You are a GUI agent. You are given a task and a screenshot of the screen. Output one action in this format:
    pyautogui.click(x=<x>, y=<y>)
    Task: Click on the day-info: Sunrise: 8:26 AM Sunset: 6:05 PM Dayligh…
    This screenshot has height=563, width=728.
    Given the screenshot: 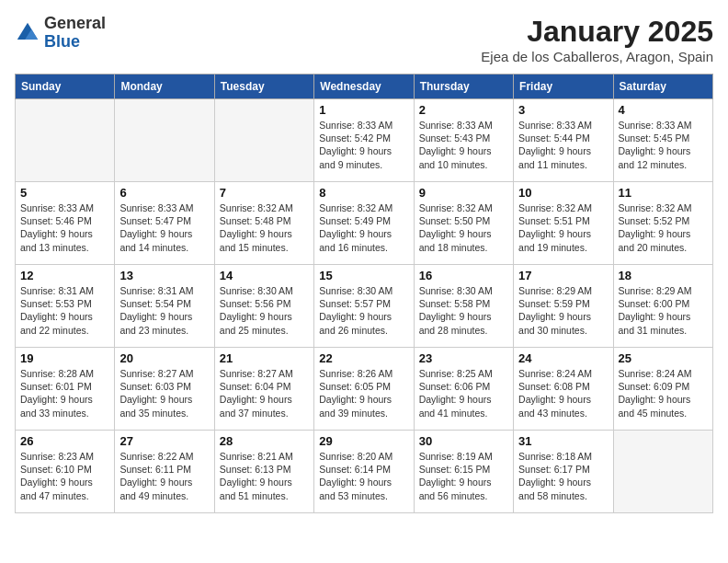 What is the action you would take?
    pyautogui.click(x=364, y=394)
    